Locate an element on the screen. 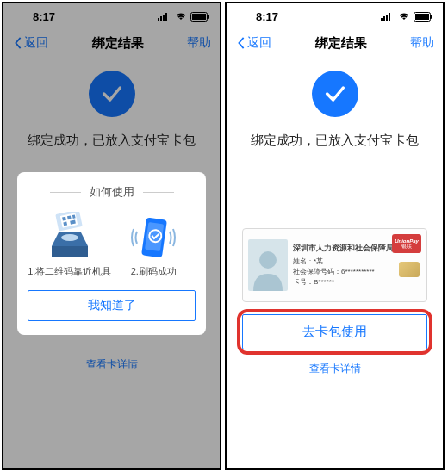 The width and height of the screenshot is (448, 476). social-security-card: 深圳市人力资源和社会保障局 姓名：*某 社会保障号码：6*********** … is located at coordinates (334, 265).